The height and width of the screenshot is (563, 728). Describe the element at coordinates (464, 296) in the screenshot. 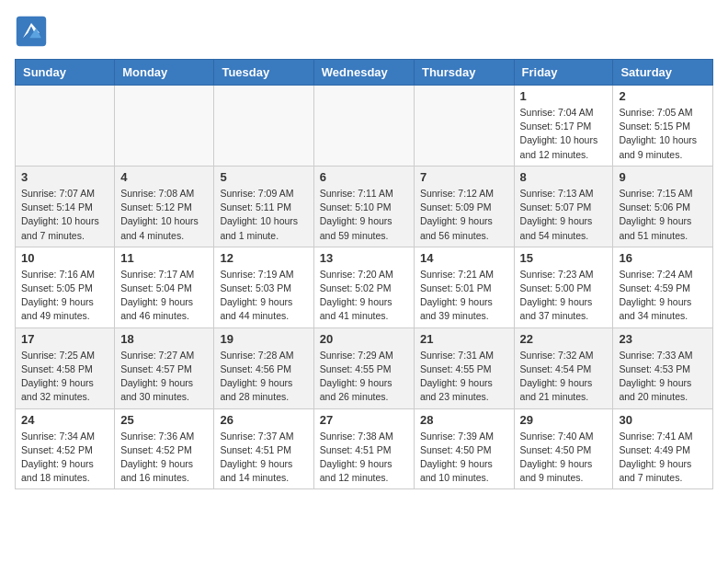

I see `day-info: Sunrise: 7:21 AM Sunset: 5:01 PM Dayligh…` at that location.